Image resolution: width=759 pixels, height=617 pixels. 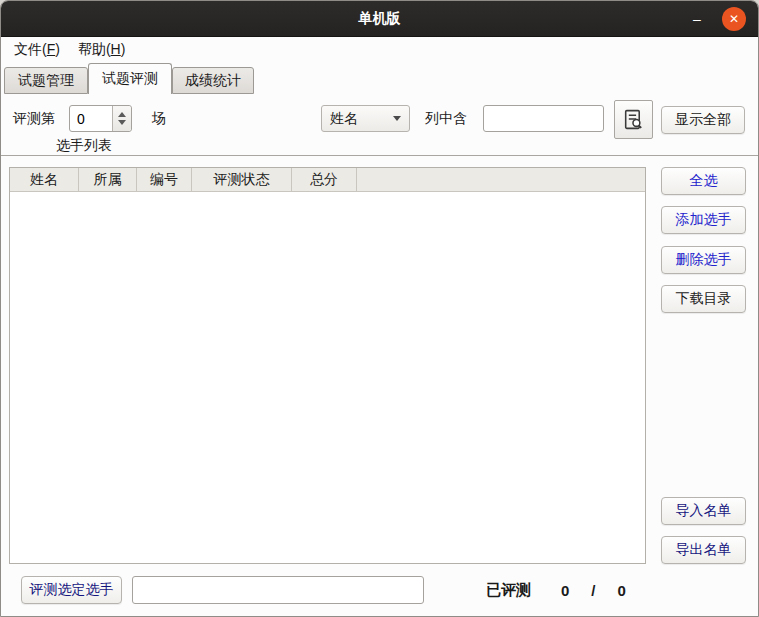 What do you see at coordinates (703, 120) in the screenshot?
I see `show-all-button: 显示全部` at bounding box center [703, 120].